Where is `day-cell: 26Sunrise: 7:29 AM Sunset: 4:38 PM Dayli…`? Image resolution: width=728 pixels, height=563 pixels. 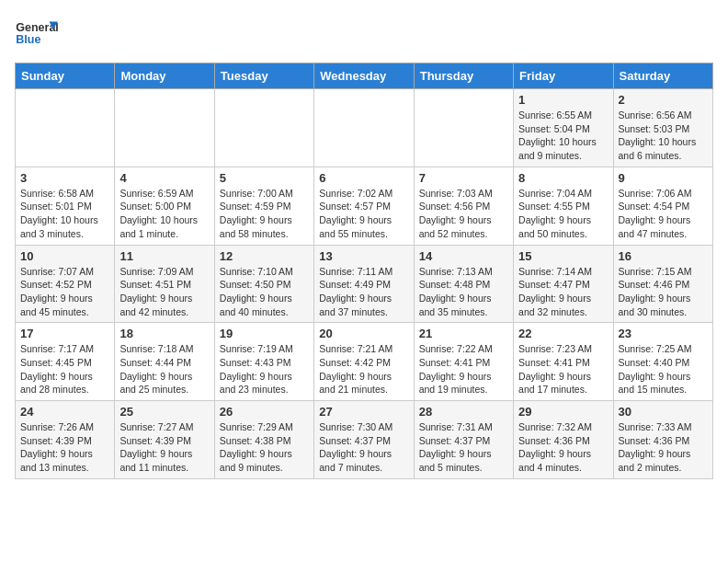 day-cell: 26Sunrise: 7:29 AM Sunset: 4:38 PM Dayli… is located at coordinates (264, 440).